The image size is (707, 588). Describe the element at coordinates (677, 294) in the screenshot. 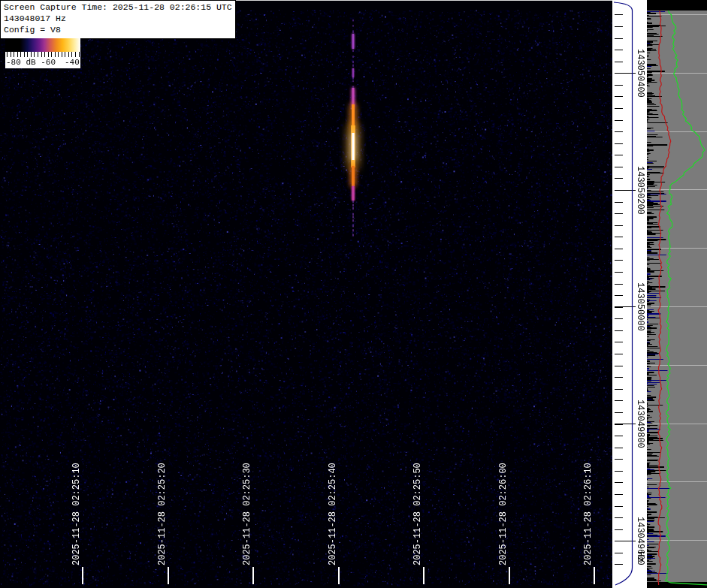

I see `live-spectrum-panel` at that location.